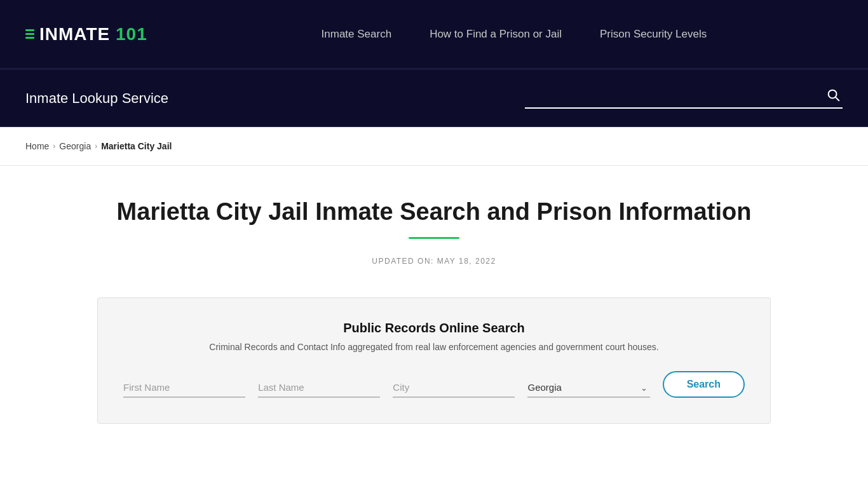 The image size is (868, 488). Describe the element at coordinates (434, 98) in the screenshot. I see `search-bar-section: Inmate Lookup Service` at that location.